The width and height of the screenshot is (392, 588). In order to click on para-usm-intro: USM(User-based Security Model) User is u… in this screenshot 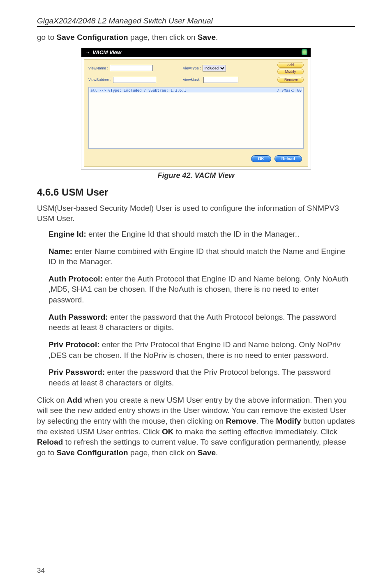, I will do `click(196, 214)`.